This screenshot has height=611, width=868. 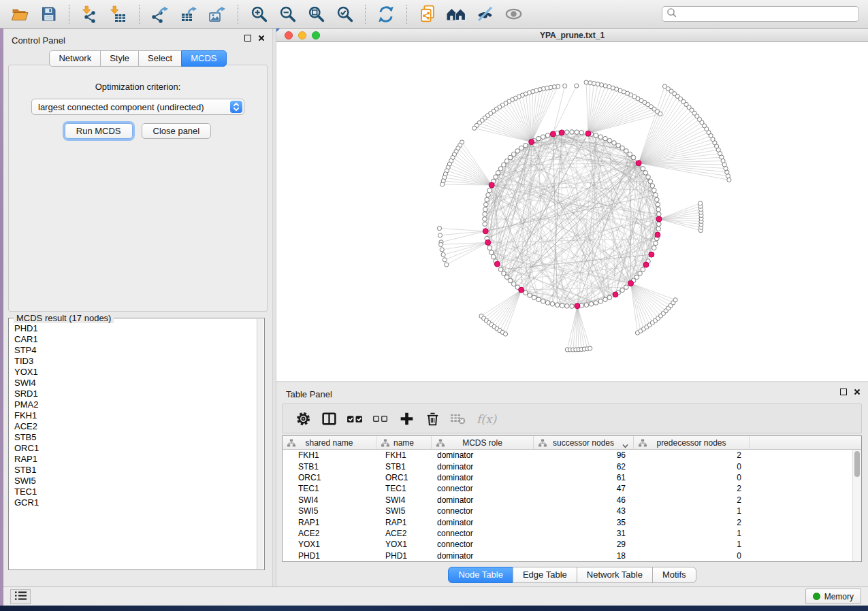 What do you see at coordinates (432, 418) in the screenshot?
I see `delete-column-icon` at bounding box center [432, 418].